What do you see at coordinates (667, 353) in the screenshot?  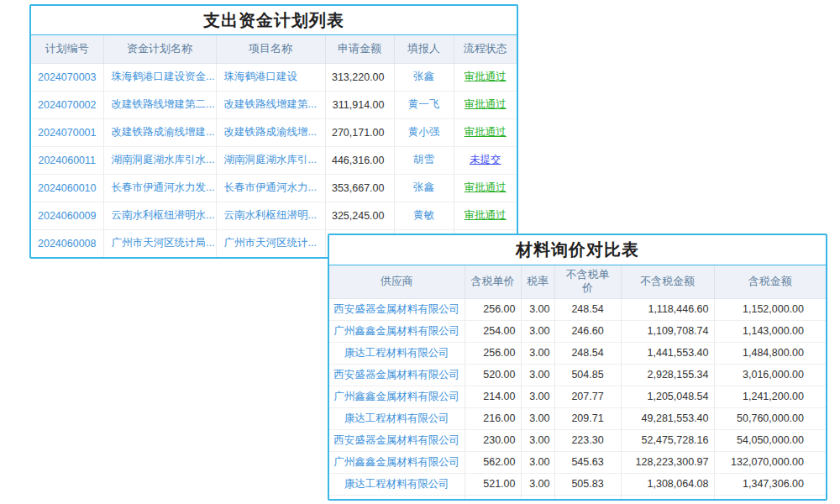 I see `tax-excl-amount-cell: 1,441,553.40` at bounding box center [667, 353].